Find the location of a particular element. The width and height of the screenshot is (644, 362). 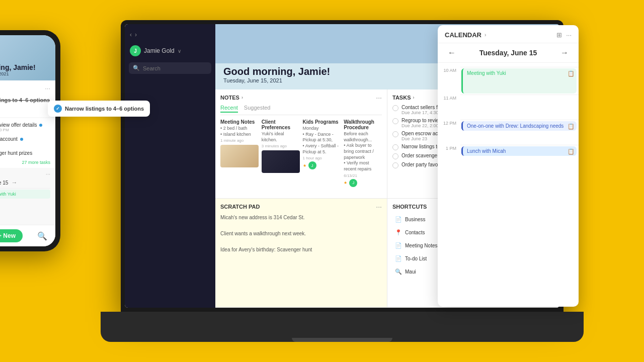

avatar: J is located at coordinates (135, 51).